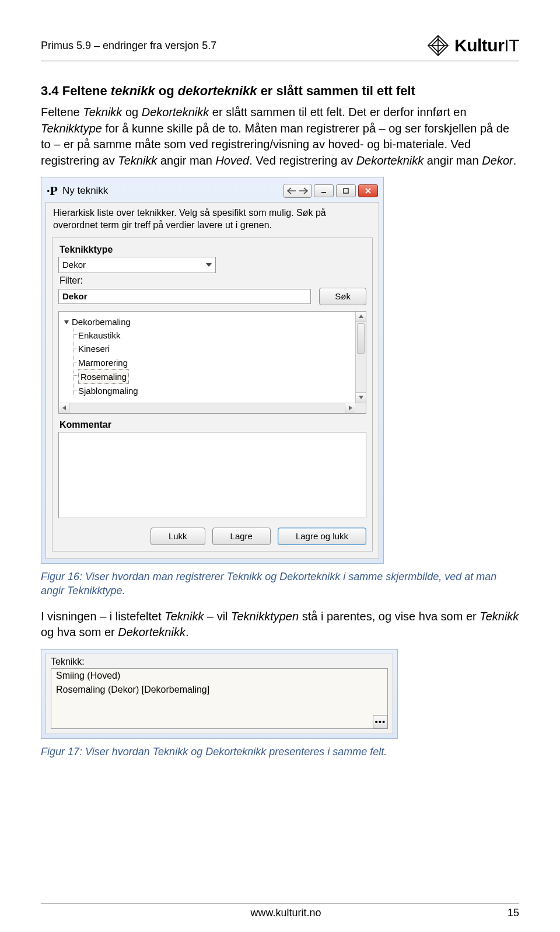 Image resolution: width=560 pixels, height=932 pixels. What do you see at coordinates (343, 296) in the screenshot?
I see `search-button: Søk` at bounding box center [343, 296].